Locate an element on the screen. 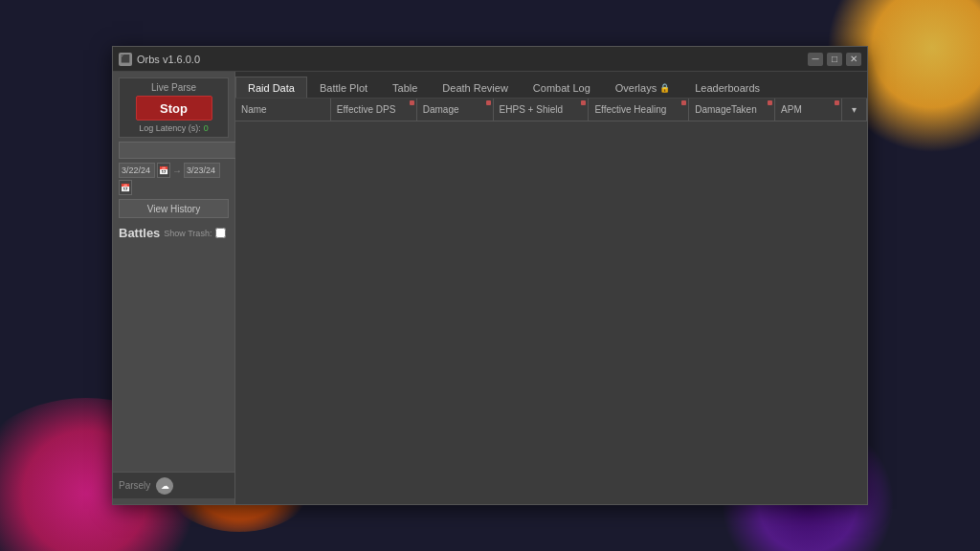 This screenshot has width=980, height=551. log-latency-value: 0 is located at coordinates (207, 128).